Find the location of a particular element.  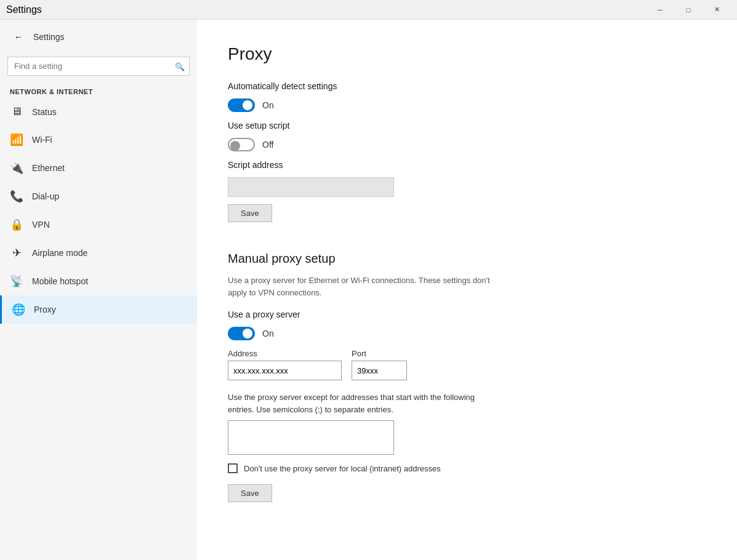

address-input is located at coordinates (284, 370).